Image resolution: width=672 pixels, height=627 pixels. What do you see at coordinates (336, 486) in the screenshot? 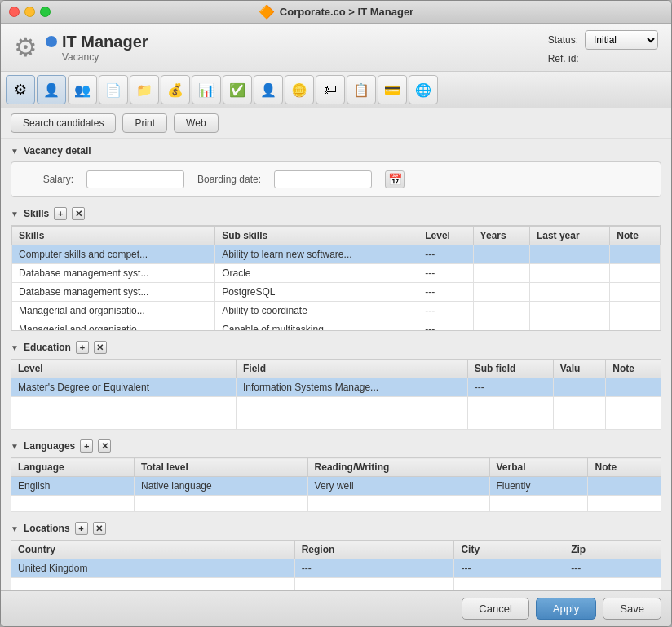
I see `table-row: English Native language Very well Fluent…` at bounding box center [336, 486].